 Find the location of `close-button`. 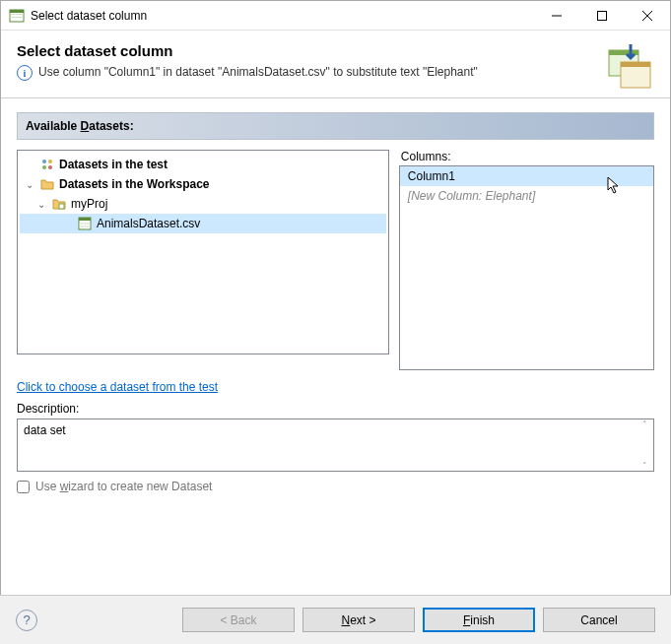

close-button is located at coordinates (647, 16).